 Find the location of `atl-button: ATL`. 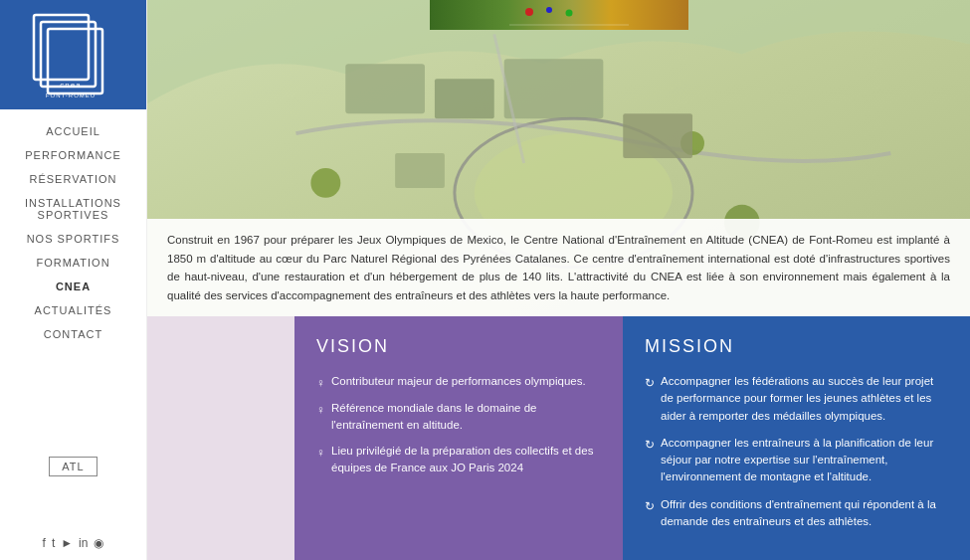

atl-button: ATL is located at coordinates (73, 467).